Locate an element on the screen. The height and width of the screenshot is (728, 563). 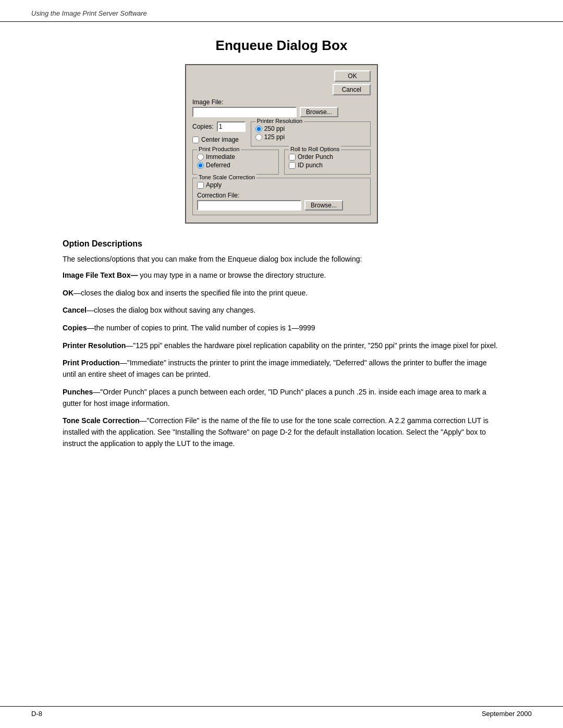
order-punch-checkbox is located at coordinates (292, 157).